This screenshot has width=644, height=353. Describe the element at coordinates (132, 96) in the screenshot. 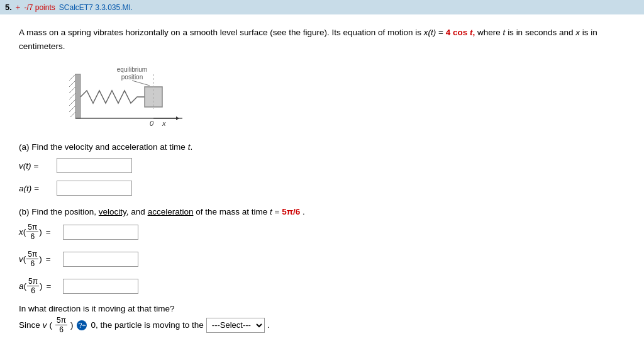

I see `spring-figure: 0 x equilibrium position` at that location.